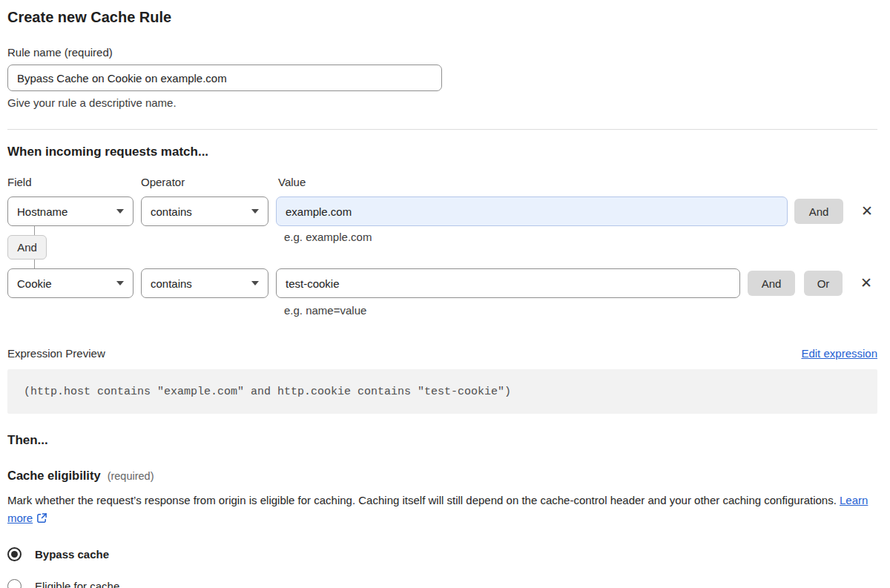  I want to click on and-button-row1: And, so click(819, 211).